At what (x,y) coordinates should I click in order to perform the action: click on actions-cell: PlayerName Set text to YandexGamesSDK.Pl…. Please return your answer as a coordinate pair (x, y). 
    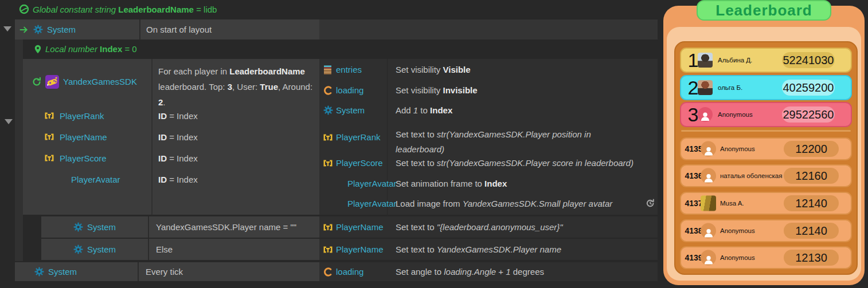
    Looking at the image, I should click on (488, 250).